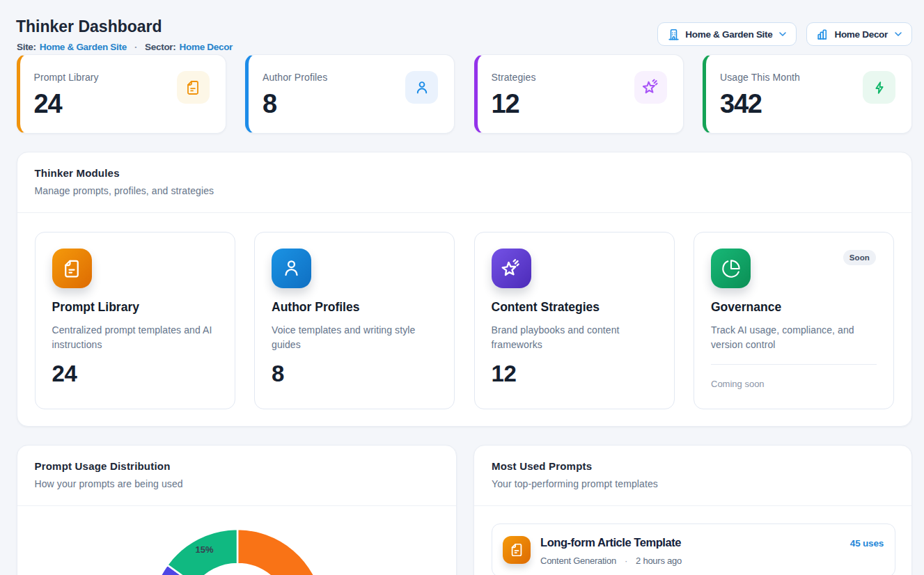 The image size is (924, 575). I want to click on page-title: Thinker Dashboard, so click(89, 26).